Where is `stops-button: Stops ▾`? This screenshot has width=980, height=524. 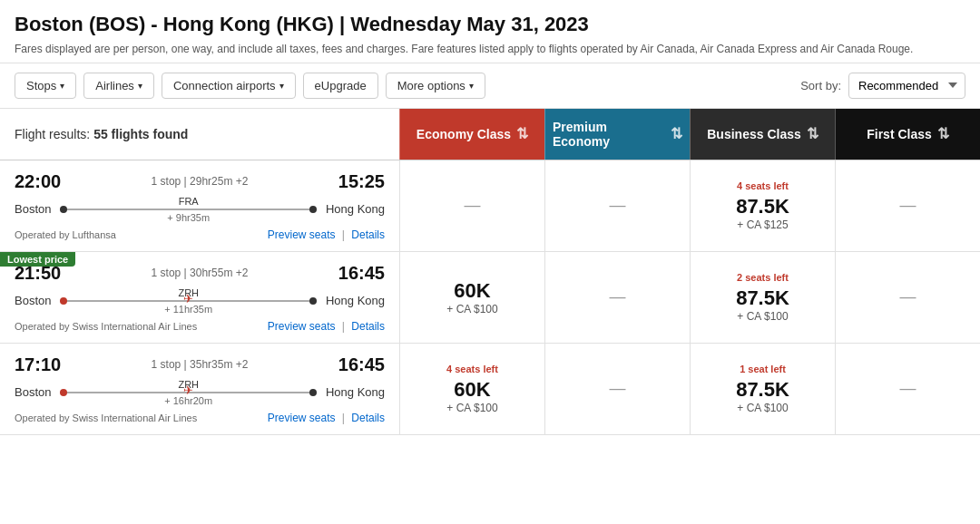
stops-button: Stops ▾ is located at coordinates (45, 85).